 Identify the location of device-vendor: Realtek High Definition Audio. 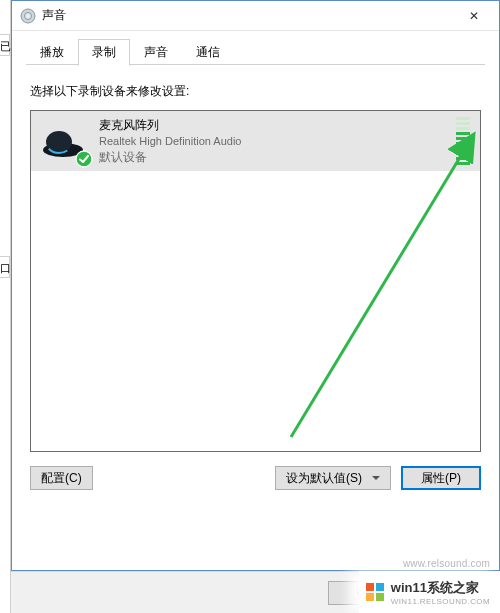
(274, 141).